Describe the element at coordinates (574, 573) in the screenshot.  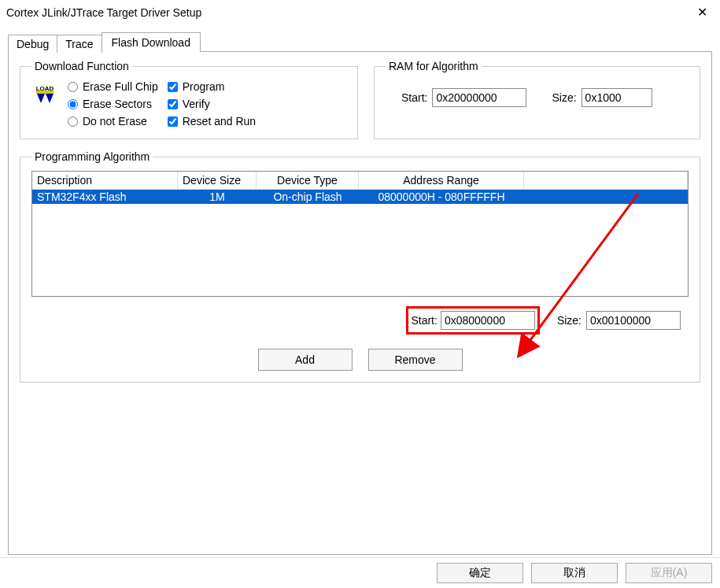
I see `cancel-button: 取消` at that location.